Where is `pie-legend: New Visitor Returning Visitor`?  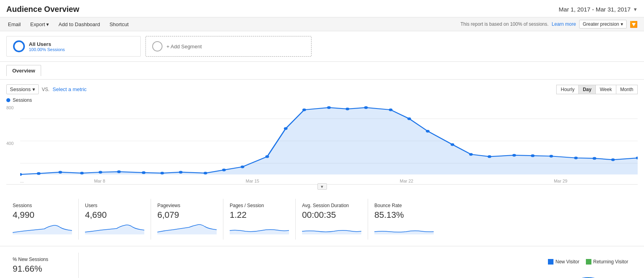
pie-legend: New Visitor Returning Visitor is located at coordinates (588, 262).